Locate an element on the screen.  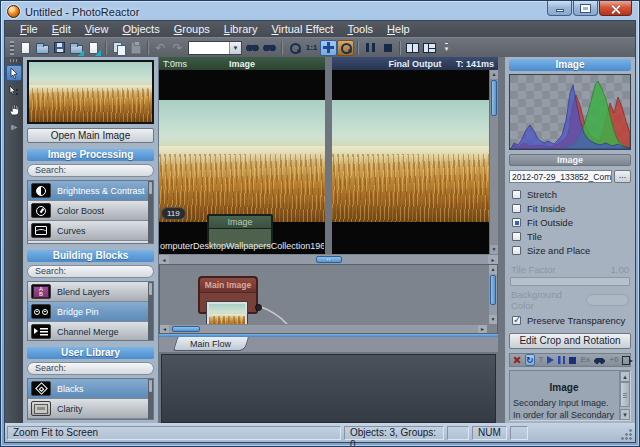
stretch-checkbox is located at coordinates (516, 194).